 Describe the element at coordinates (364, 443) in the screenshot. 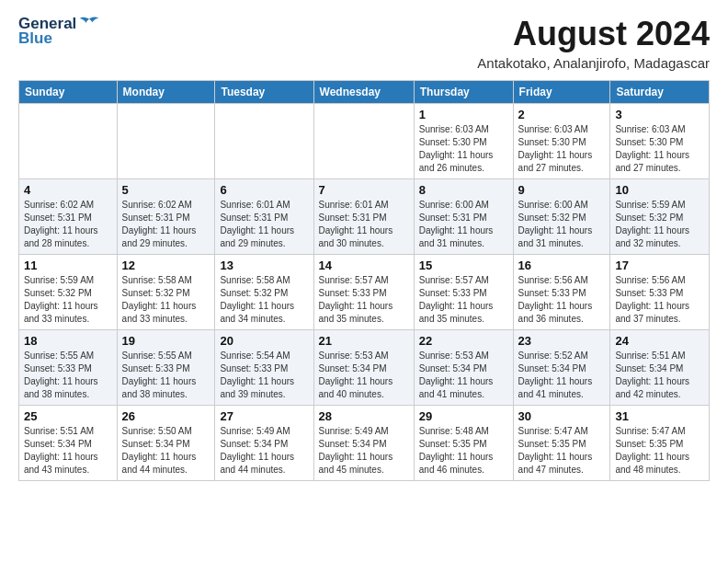

I see `calendar-week-row: 25Sunrise: 5:51 AMSunset: 5:34 PMDayligh…` at that location.